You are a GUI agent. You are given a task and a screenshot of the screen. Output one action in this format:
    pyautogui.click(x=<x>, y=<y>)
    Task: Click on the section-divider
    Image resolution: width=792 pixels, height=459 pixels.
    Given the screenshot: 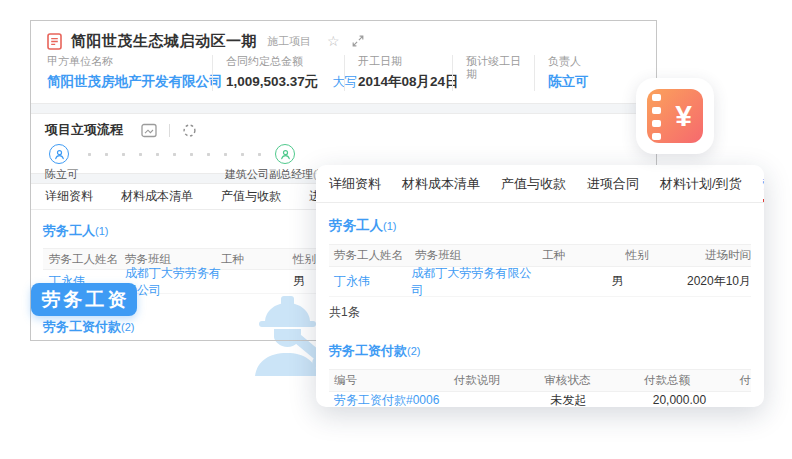 What is the action you would take?
    pyautogui.click(x=344, y=108)
    